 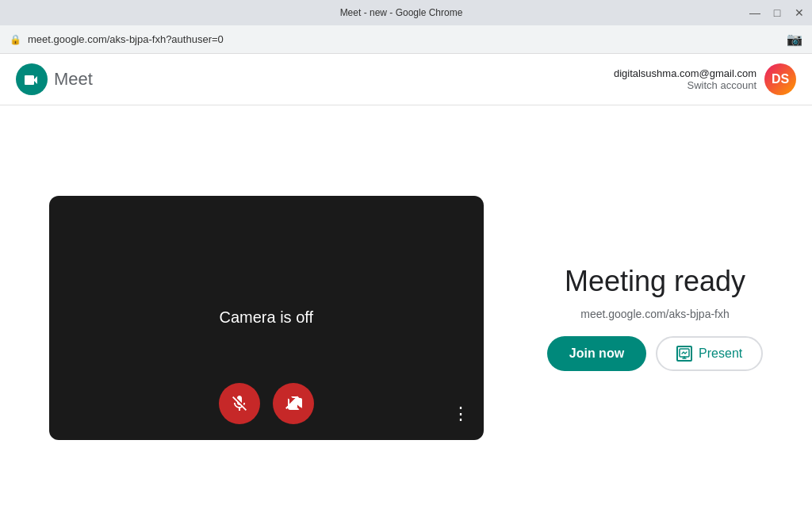 What do you see at coordinates (799, 13) in the screenshot?
I see `close-button: ✕` at bounding box center [799, 13].